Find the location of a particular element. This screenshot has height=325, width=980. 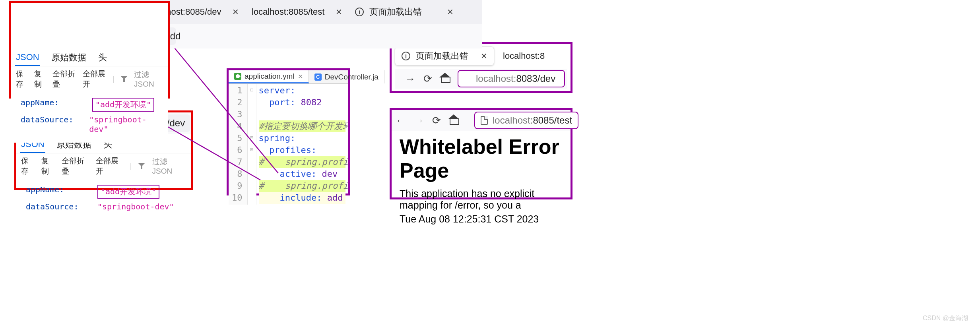

next-tab-partial: localhost:8 is located at coordinates (522, 56).